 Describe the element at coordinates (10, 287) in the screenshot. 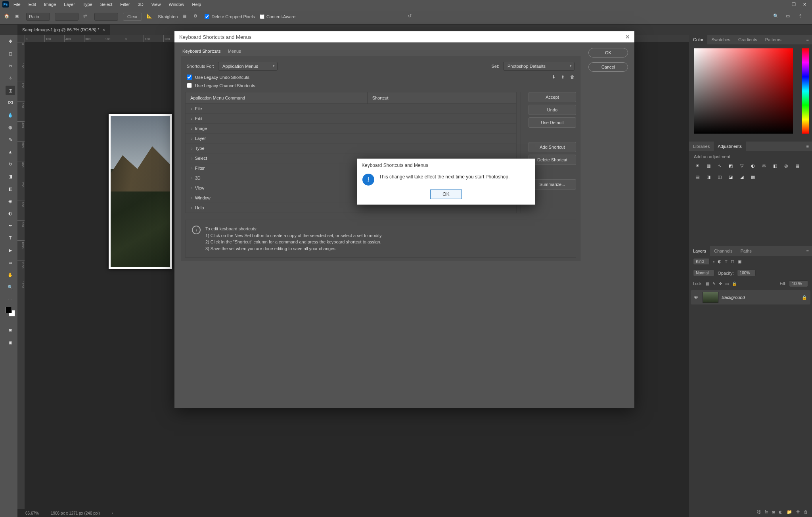

I see `zoom-tool-icon: 🔍` at that location.